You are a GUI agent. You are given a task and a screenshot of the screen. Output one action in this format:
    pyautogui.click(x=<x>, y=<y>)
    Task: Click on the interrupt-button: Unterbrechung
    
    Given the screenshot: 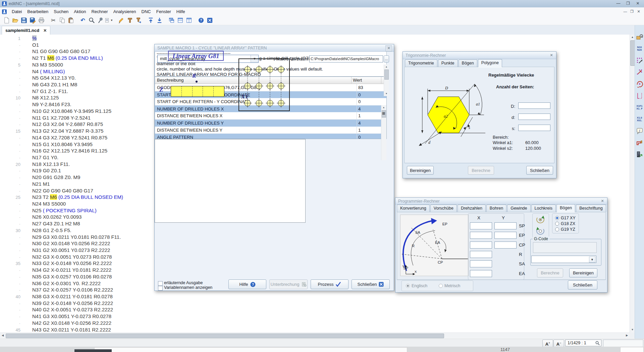 What is the action you would take?
    pyautogui.click(x=288, y=284)
    